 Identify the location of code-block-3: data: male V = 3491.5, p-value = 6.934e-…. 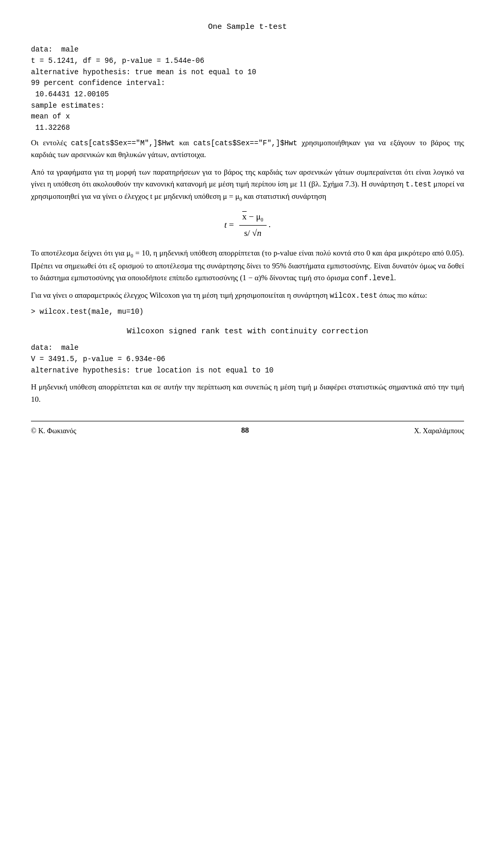
(248, 360).